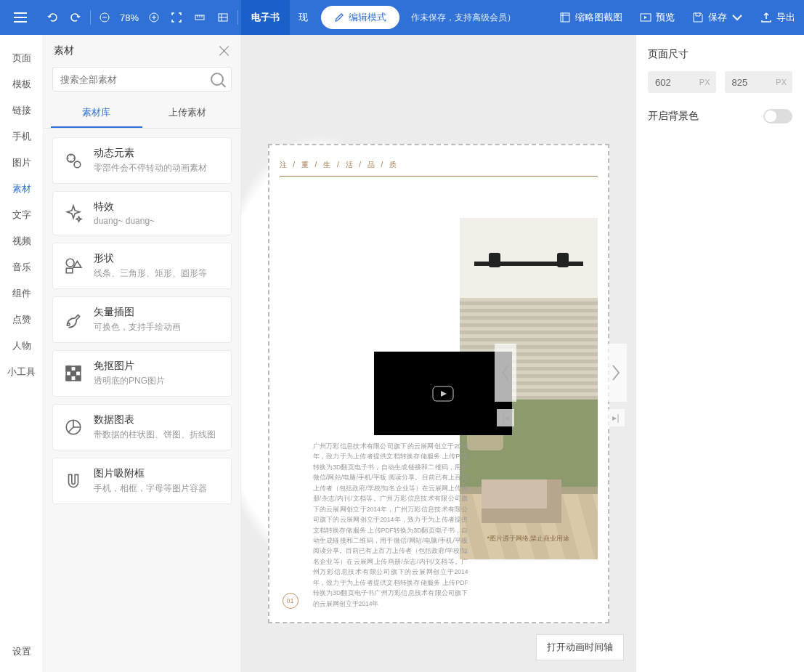  I want to click on crop-icon, so click(565, 17).